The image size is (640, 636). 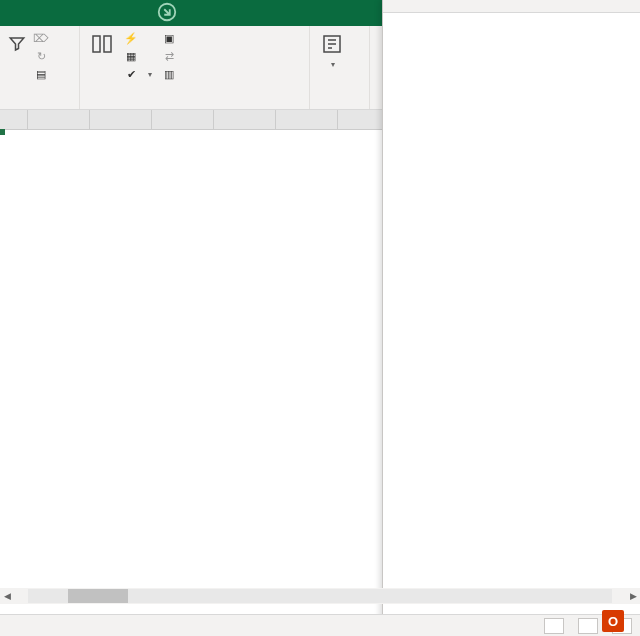 I want to click on horizontal-scrollbar: ◀ ▶, so click(x=320, y=596).